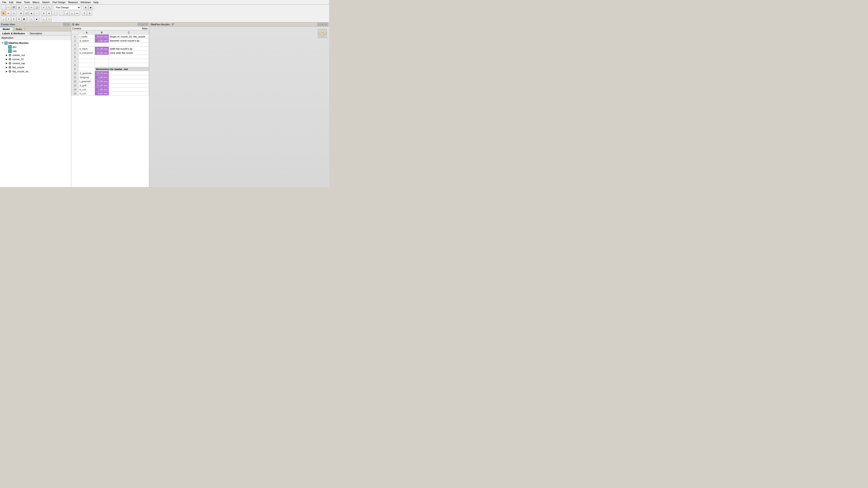  What do you see at coordinates (102, 82) in the screenshot?
I see `cell-b-12: 10,00 mm` at bounding box center [102, 82].